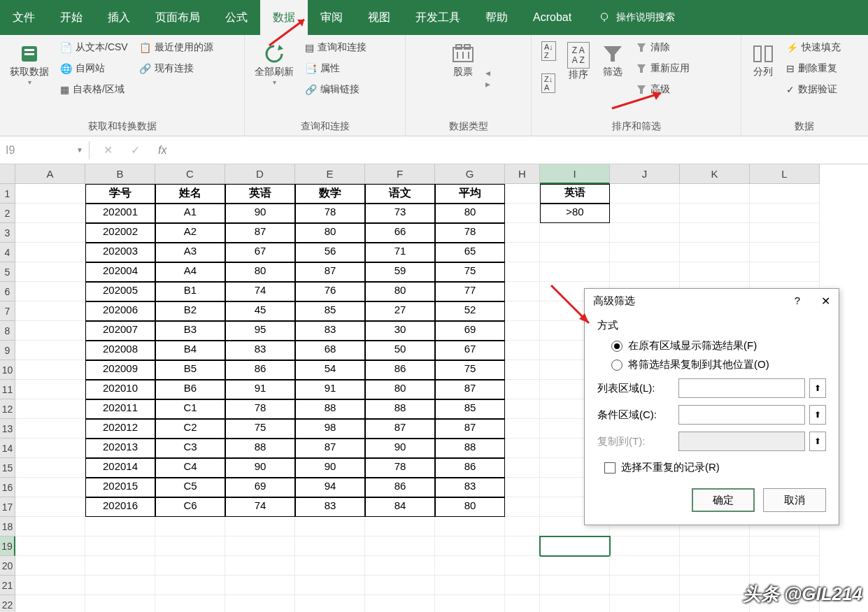 This screenshot has height=612, width=868. What do you see at coordinates (8, 604) in the screenshot?
I see `row-header: 22` at bounding box center [8, 604].